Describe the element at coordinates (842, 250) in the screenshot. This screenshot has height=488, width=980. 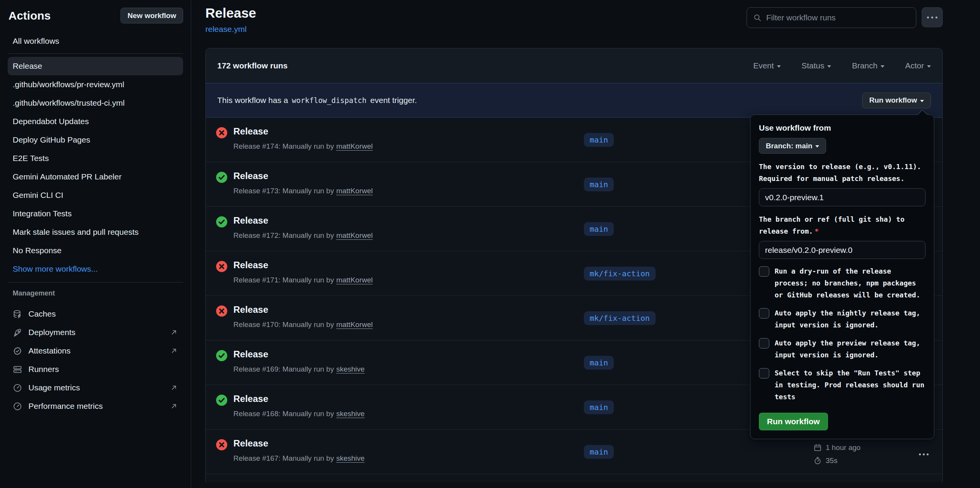
I see `ref-input` at that location.